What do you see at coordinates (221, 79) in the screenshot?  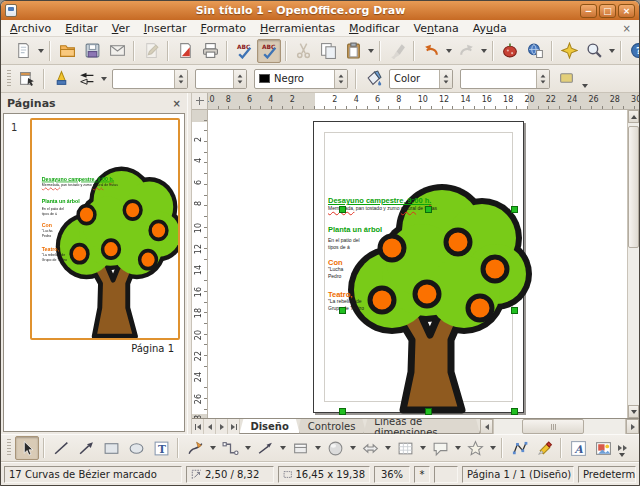 I see `line-width-combo` at bounding box center [221, 79].